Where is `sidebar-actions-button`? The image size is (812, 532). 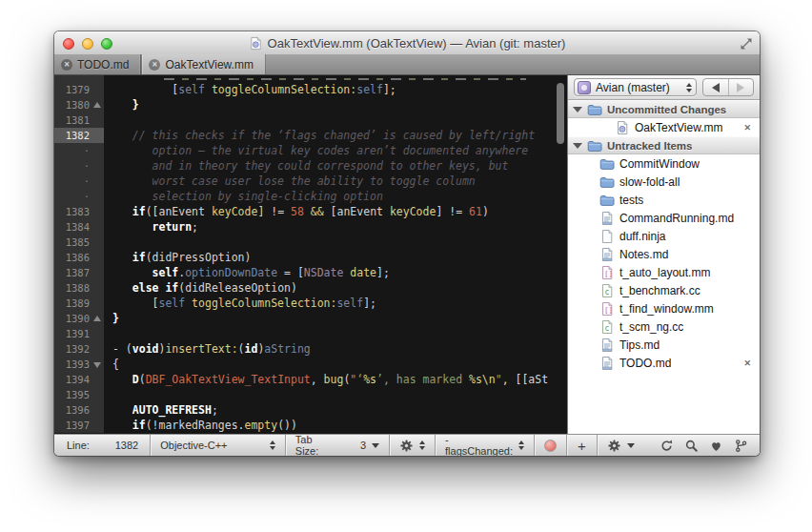 sidebar-actions-button is located at coordinates (621, 445).